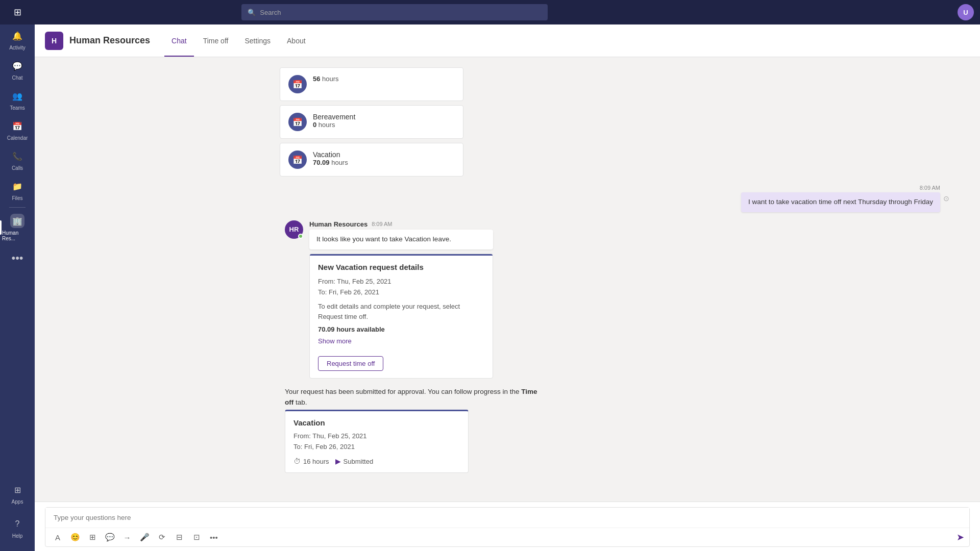 This screenshot has height=551, width=980. What do you see at coordinates (17, 100) in the screenshot?
I see `sidebar-item-teams: 👥 Teams` at bounding box center [17, 100].